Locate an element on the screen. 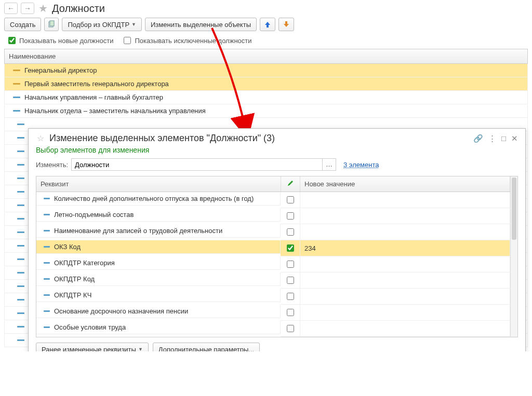 Image resolution: width=532 pixels, height=396 pixels. attr-name: ОКПДТР КЧ is located at coordinates (73, 295).